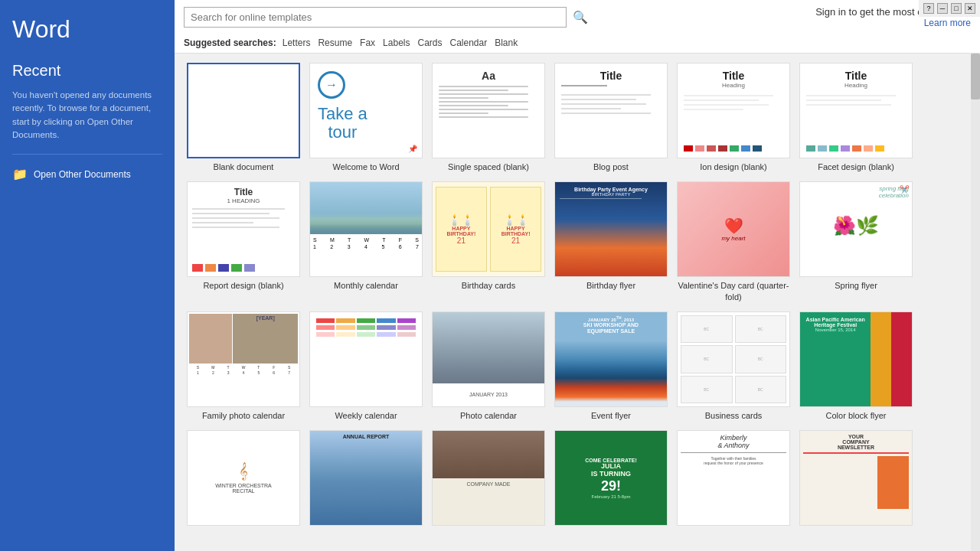 The image size is (980, 551). Describe the element at coordinates (366, 242) in the screenshot. I see `template-monthly-calendar: SMTWTFS 1234567 Monthly calendar` at that location.